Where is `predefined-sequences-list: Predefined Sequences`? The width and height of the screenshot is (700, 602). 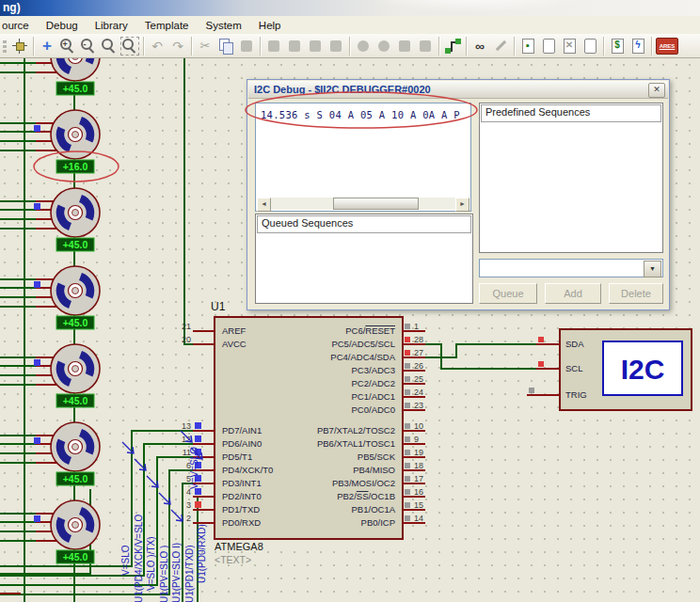
predefined-sequences-list: Predefined Sequences is located at coordinates (571, 178).